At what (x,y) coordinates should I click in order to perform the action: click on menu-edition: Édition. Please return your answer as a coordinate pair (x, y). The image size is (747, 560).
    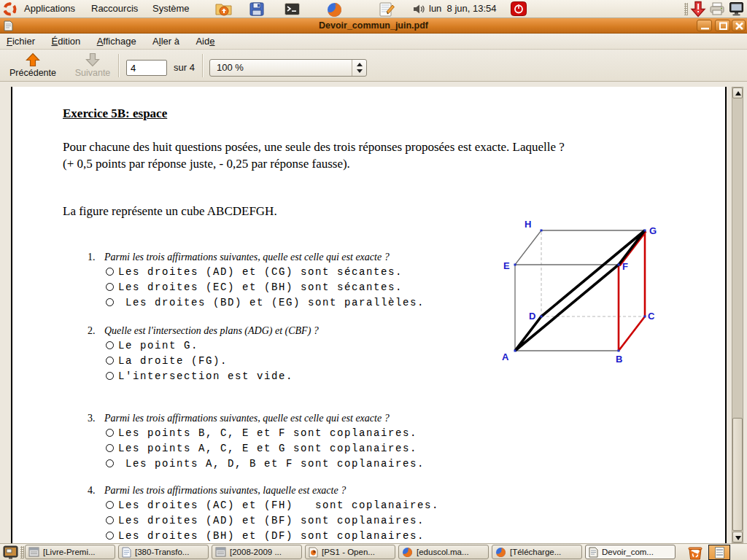
    Looking at the image, I should click on (66, 42).